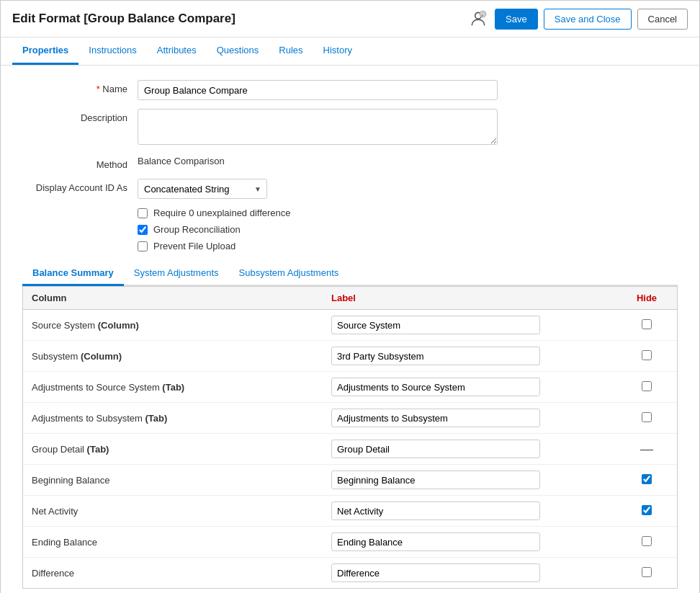 The width and height of the screenshot is (700, 593). Describe the element at coordinates (475, 298) in the screenshot. I see `col-label-header: Label` at that location.